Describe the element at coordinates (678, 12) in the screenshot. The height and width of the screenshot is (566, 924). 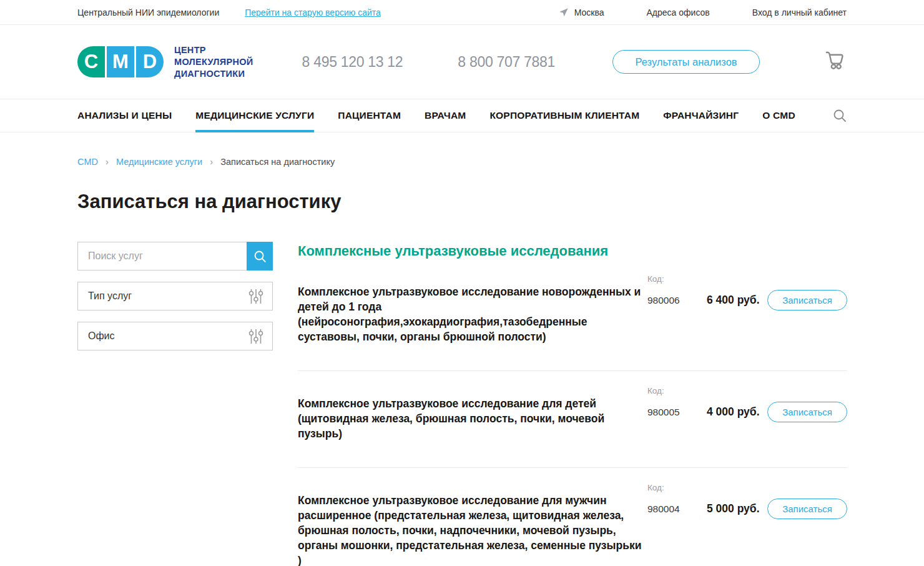
I see `office-addresses-link: Адреса офисов` at that location.